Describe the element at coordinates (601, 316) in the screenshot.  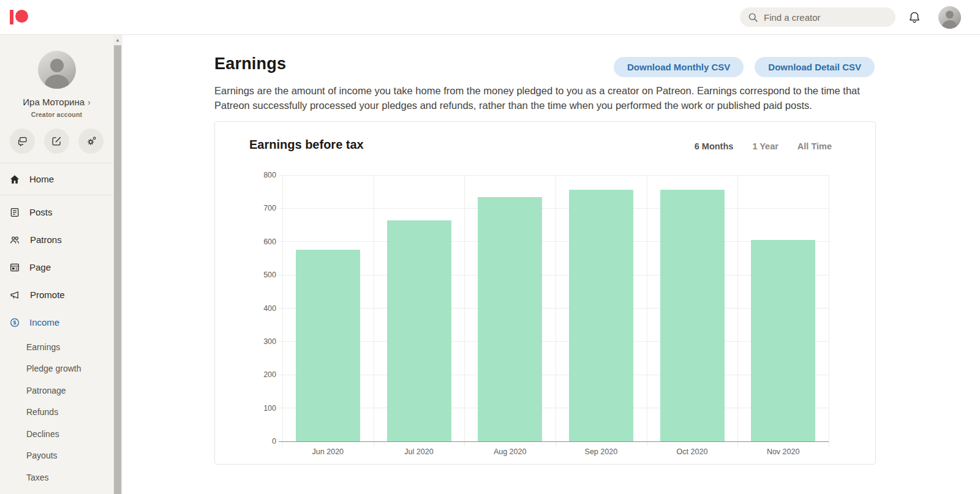
I see `bar-sep-2020` at that location.